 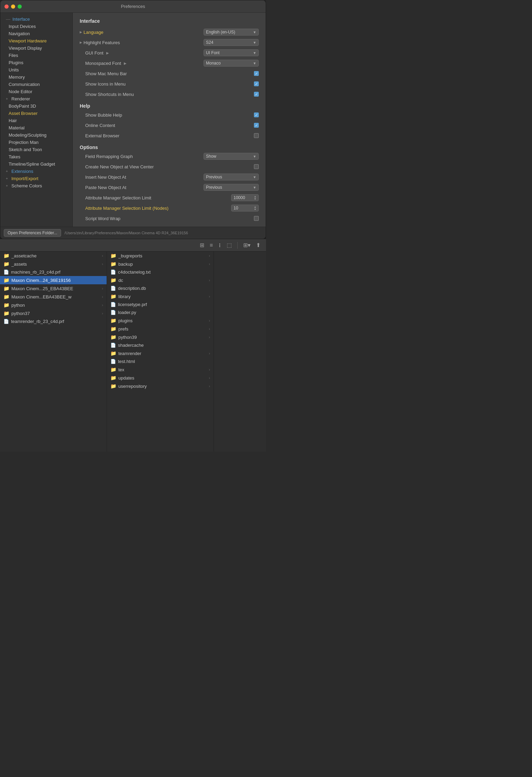 What do you see at coordinates (133, 233) in the screenshot?
I see `bottom-bar: Open Preferences Folder... /Users/zin/Li…` at bounding box center [133, 233].